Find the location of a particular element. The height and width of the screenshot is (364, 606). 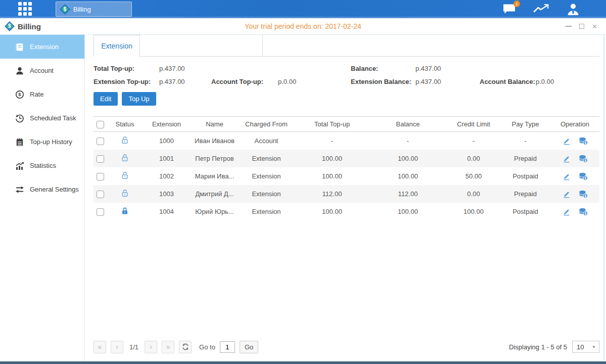

minimize-button is located at coordinates (568, 26).